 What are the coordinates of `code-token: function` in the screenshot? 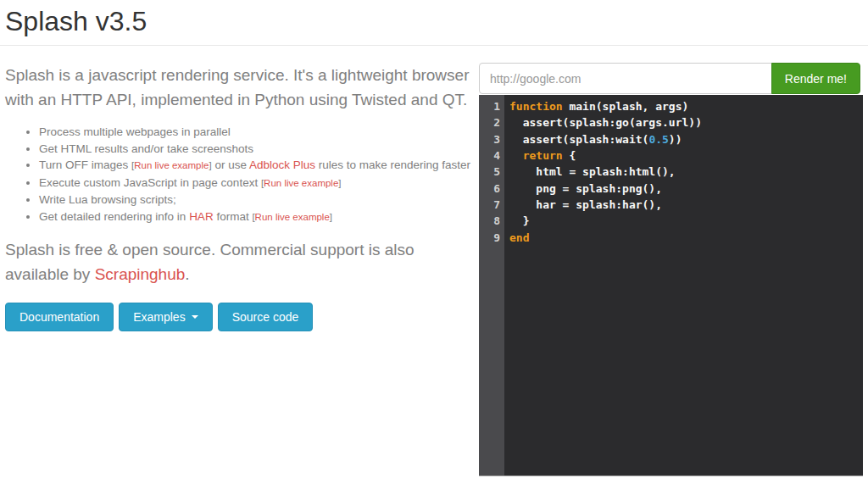 It's located at (536, 107).